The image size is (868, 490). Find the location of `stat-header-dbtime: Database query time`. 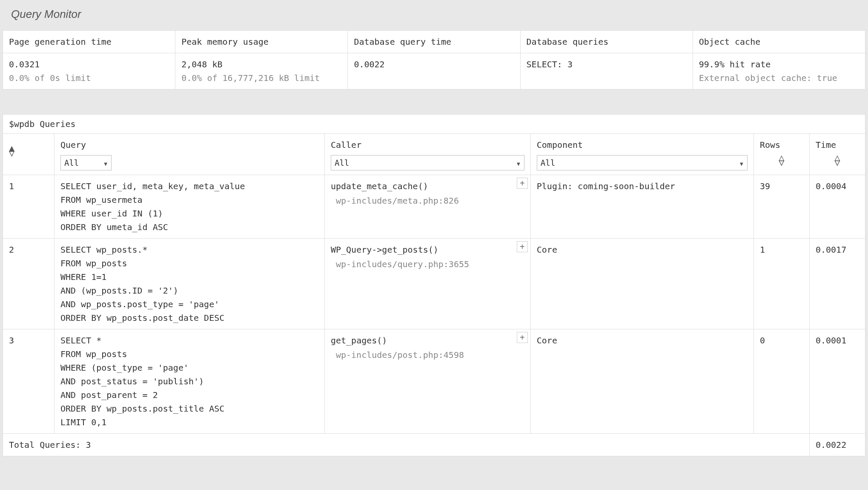

stat-header-dbtime: Database query time is located at coordinates (434, 42).